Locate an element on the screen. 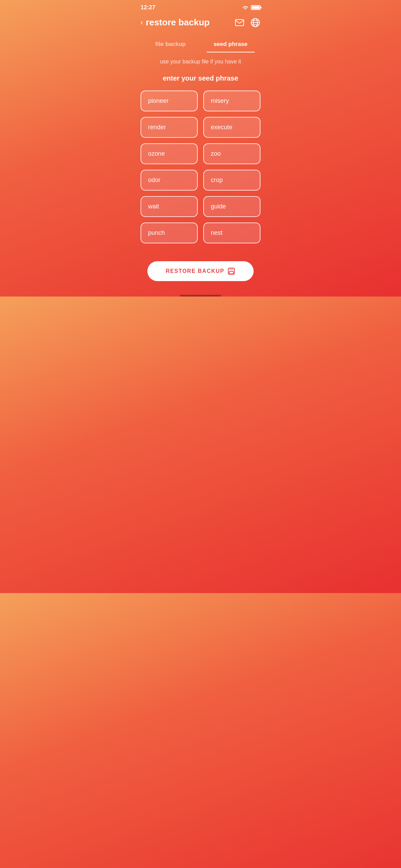 This screenshot has height=868, width=401. back-button: ‹ is located at coordinates (142, 23).